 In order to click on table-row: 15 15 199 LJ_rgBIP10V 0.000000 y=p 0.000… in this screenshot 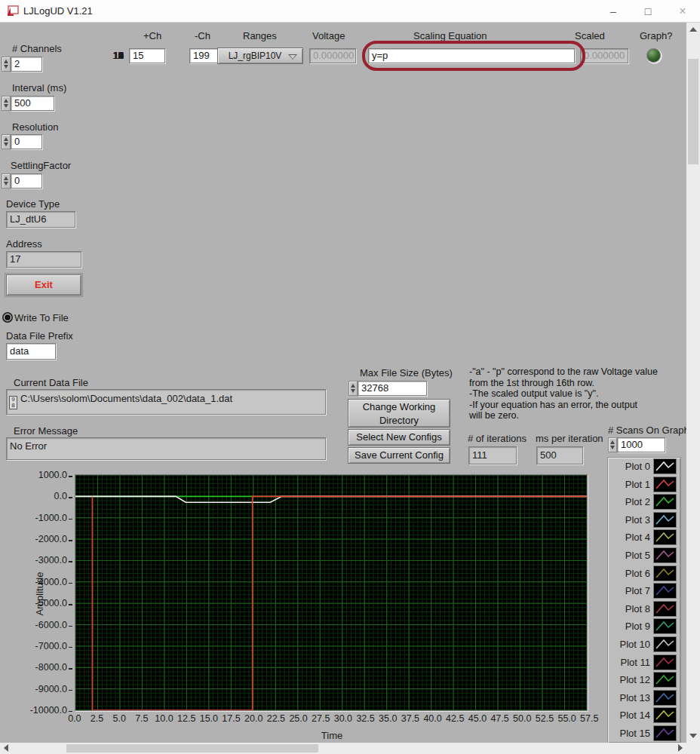, I will do `click(350, 57)`.